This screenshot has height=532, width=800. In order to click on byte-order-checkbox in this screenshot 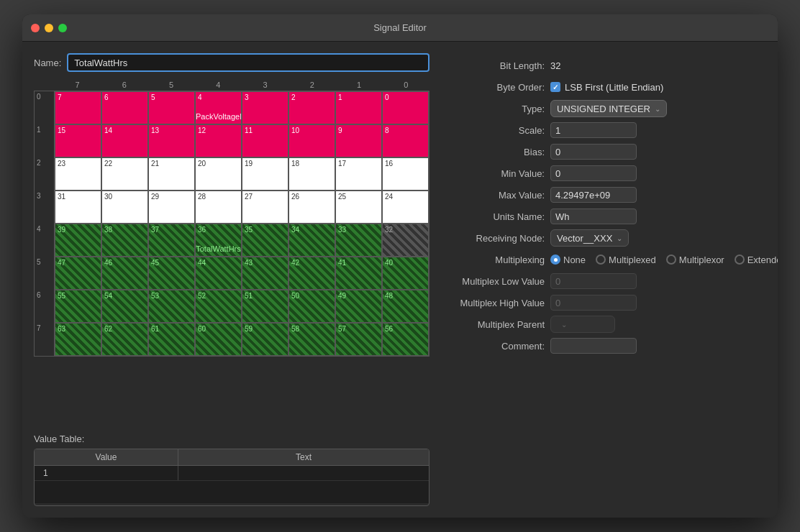, I will do `click(555, 87)`.